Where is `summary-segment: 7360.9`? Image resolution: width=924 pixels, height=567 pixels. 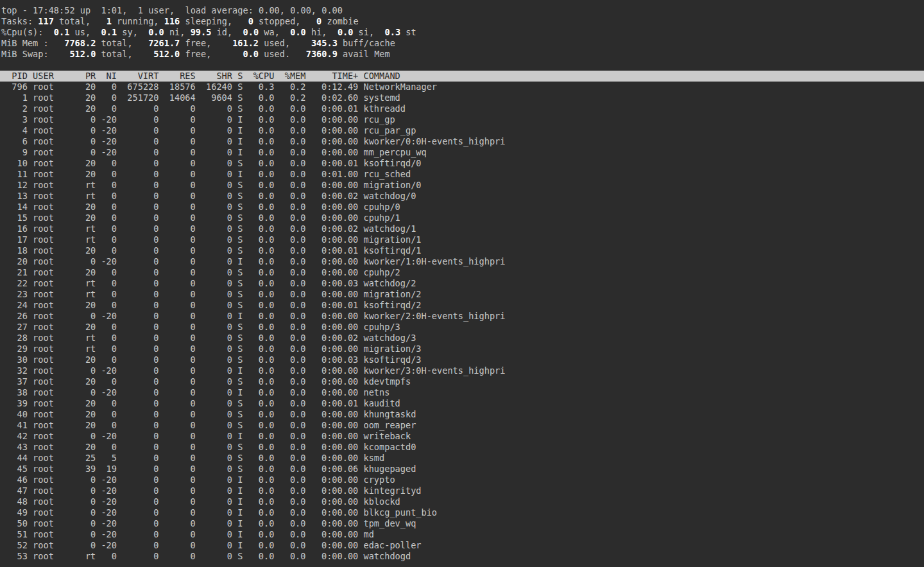
summary-segment: 7360.9 is located at coordinates (322, 54).